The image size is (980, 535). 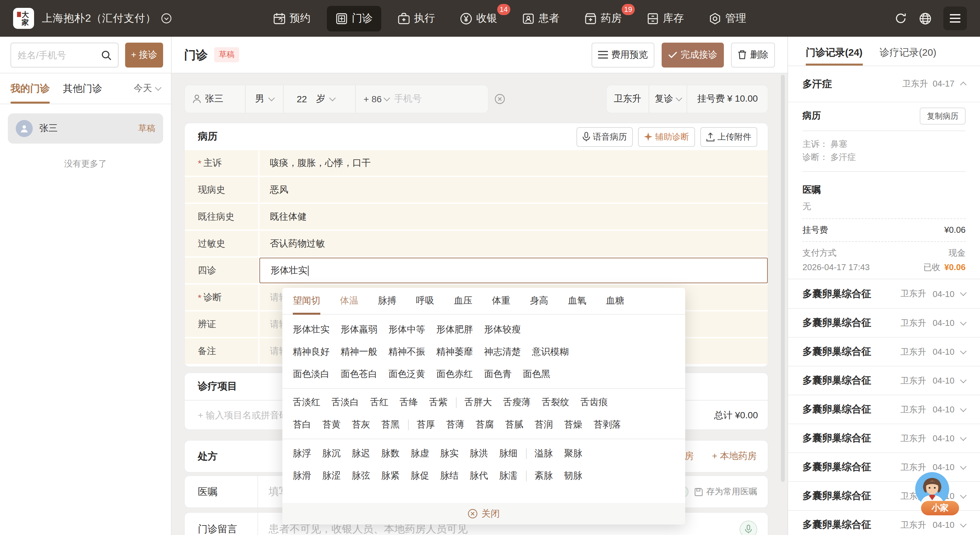 I want to click on registration-fee: 挂号费 ¥ 10.00, so click(x=727, y=99).